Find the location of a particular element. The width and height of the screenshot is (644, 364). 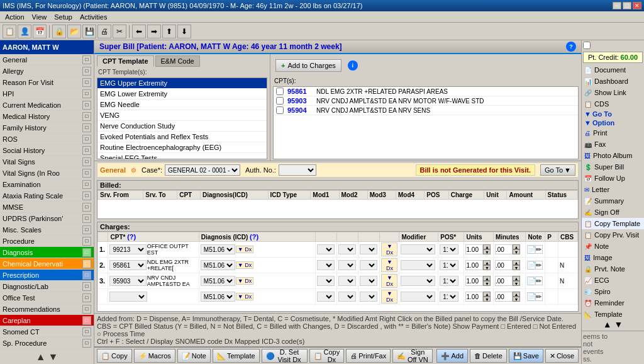

charges-cpt-select-1: 95861 is located at coordinates (128, 265).